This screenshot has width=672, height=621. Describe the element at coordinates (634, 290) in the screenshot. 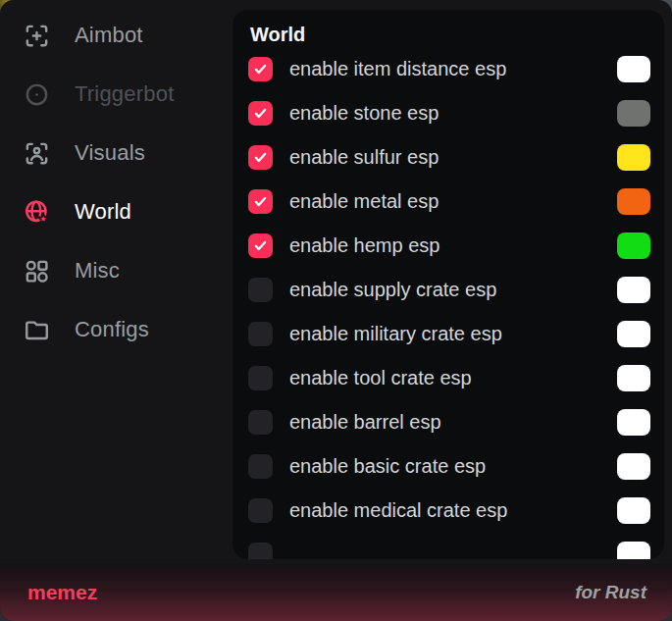

I see `swatch-enable-supply-crate-esp` at that location.